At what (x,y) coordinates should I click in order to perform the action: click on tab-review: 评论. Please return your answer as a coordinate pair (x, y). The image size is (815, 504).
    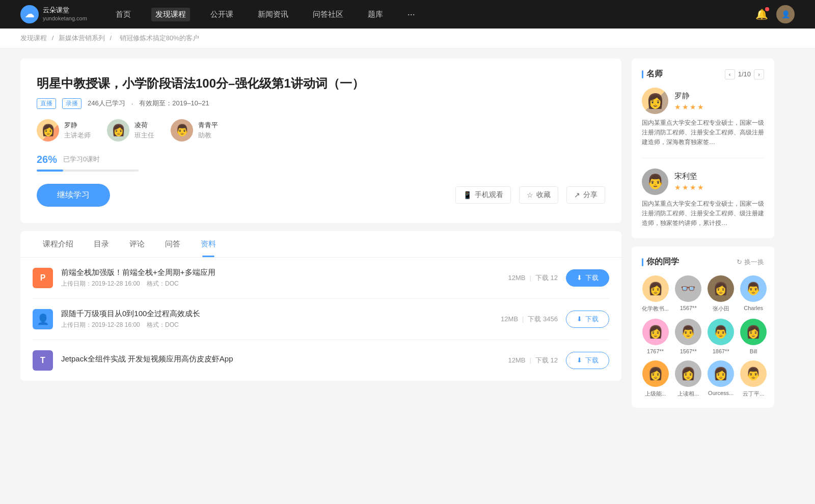
    Looking at the image, I should click on (137, 244).